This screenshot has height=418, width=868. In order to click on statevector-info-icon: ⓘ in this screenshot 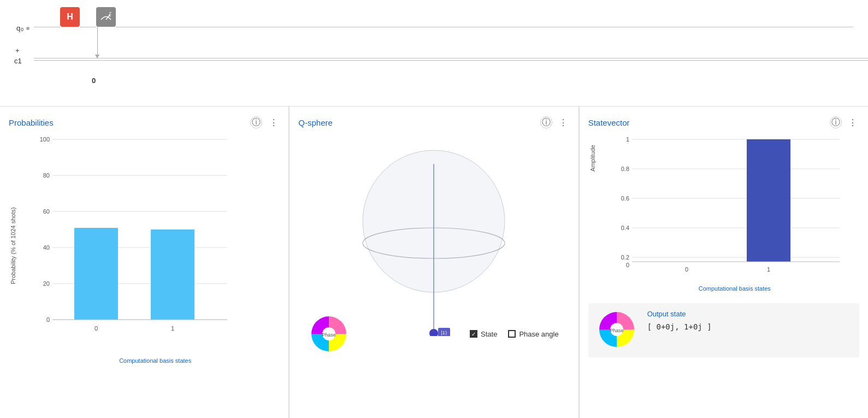, I will do `click(836, 122)`.